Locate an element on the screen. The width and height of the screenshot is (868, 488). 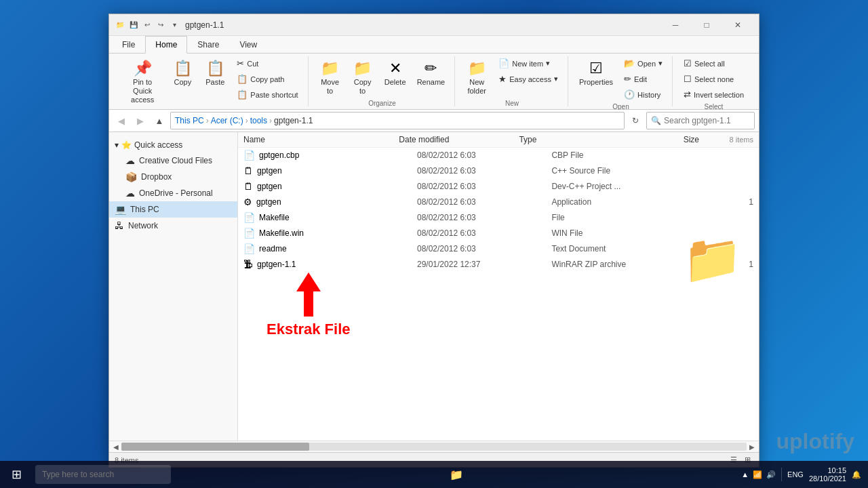
search-icon: 🔍 is located at coordinates (656, 121).